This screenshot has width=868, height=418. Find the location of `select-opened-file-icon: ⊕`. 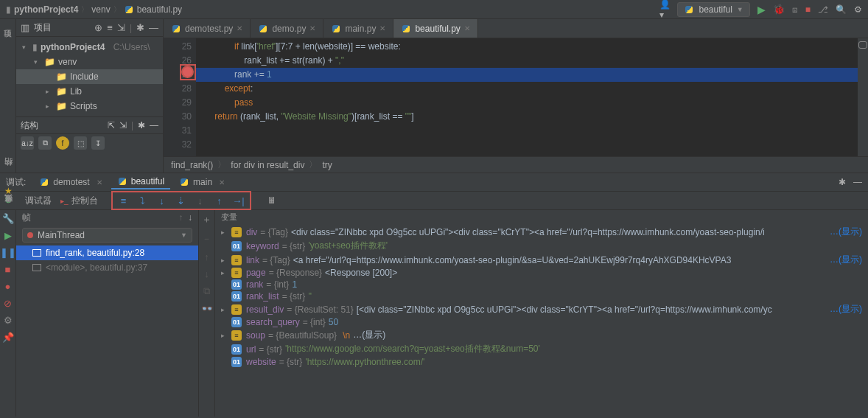

select-opened-file-icon: ⊕ is located at coordinates (99, 28).